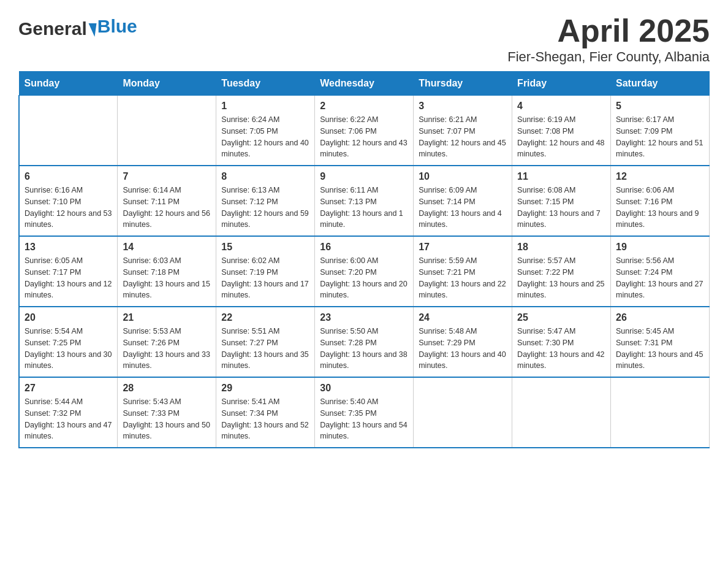  What do you see at coordinates (364, 342) in the screenshot?
I see `calendar-week-row: 20Sunrise: 5:54 AMSunset: 7:25 PMDayligh…` at bounding box center [364, 342].